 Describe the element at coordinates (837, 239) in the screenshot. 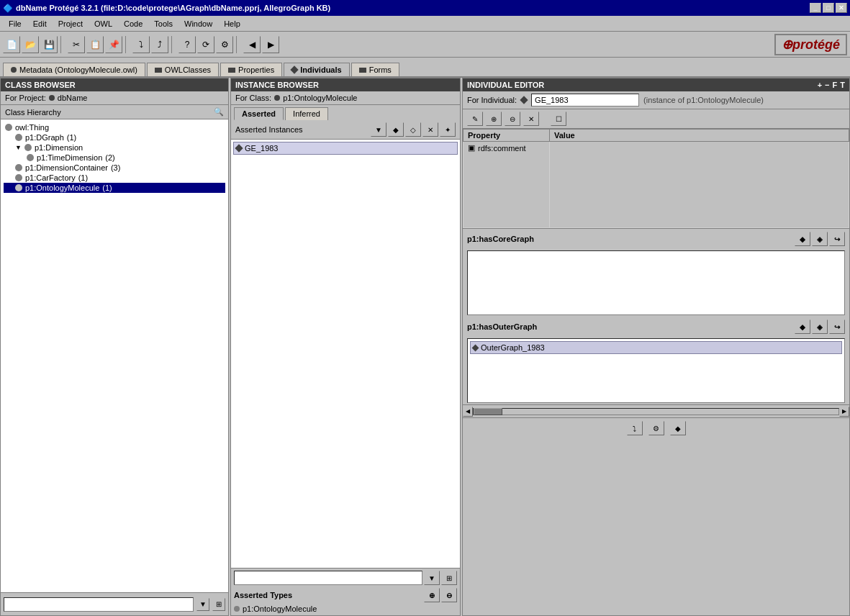

I see `core-graph-arrow: ↪` at that location.